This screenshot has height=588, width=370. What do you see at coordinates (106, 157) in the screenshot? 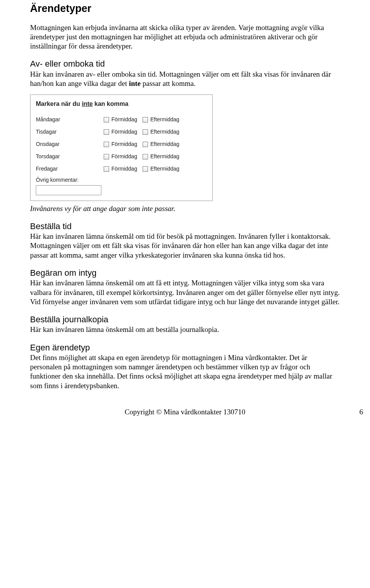
I see `checkbox-torsdag-fm` at bounding box center [106, 157].